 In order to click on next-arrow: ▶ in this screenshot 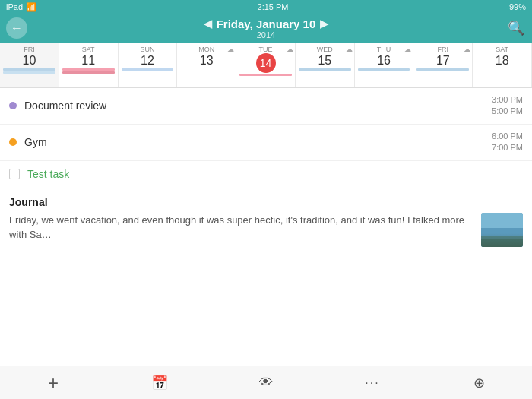, I will do `click(324, 24)`.